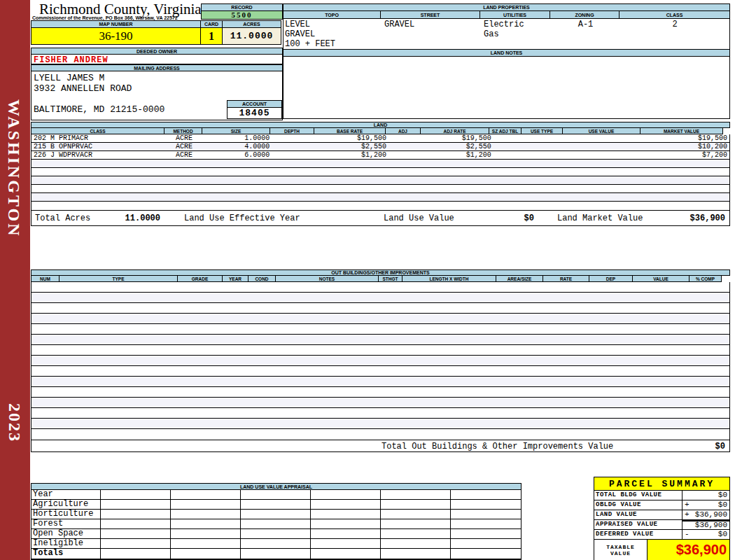  What do you see at coordinates (662, 484) in the screenshot?
I see `parcel-summary-title: PARCEL SUMMARY` at bounding box center [662, 484].